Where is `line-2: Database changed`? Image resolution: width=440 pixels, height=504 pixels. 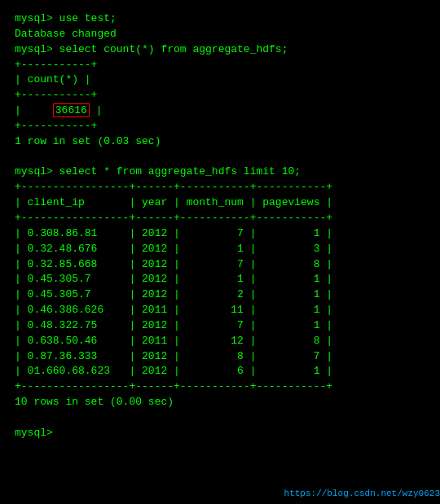 line-2: Database changed is located at coordinates (227, 34).